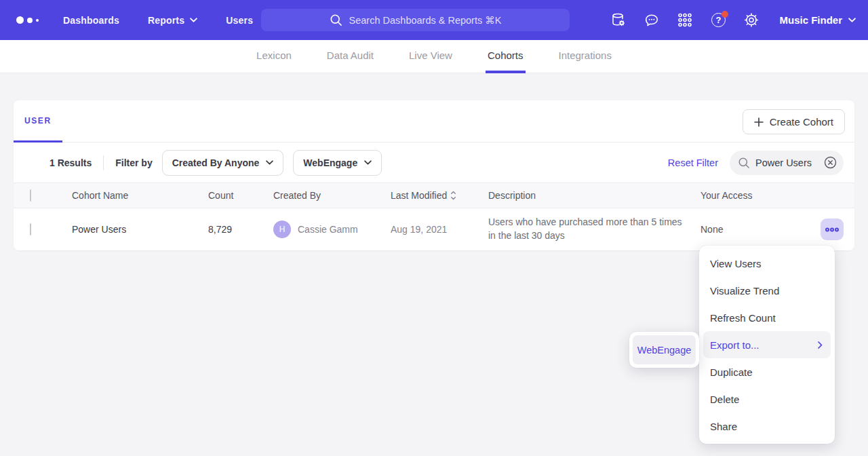 This screenshot has height=456, width=868. I want to click on submenu-item-webengage: WebEngage, so click(665, 350).